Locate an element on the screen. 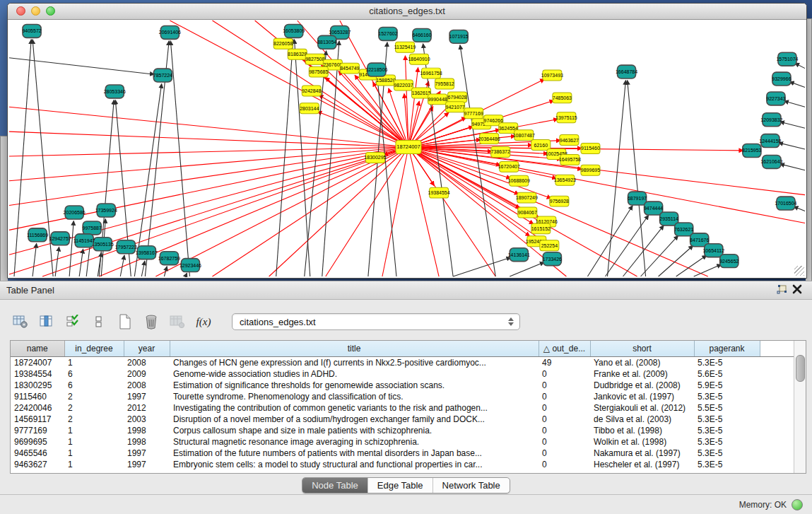 This screenshot has width=812, height=514. table-row: 969969511998Structural magnetic resonanc… is located at coordinates (403, 442).